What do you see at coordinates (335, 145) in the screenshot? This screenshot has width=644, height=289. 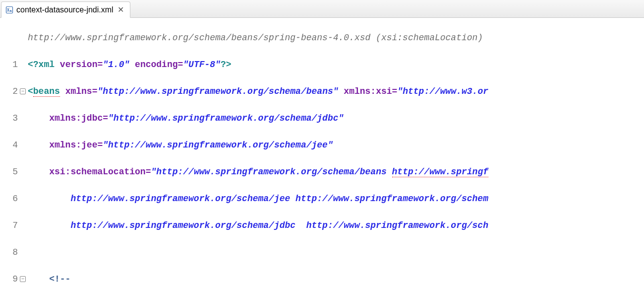 I see `code-line: xmlns:jee="http://www.springframework.or…` at bounding box center [335, 145].